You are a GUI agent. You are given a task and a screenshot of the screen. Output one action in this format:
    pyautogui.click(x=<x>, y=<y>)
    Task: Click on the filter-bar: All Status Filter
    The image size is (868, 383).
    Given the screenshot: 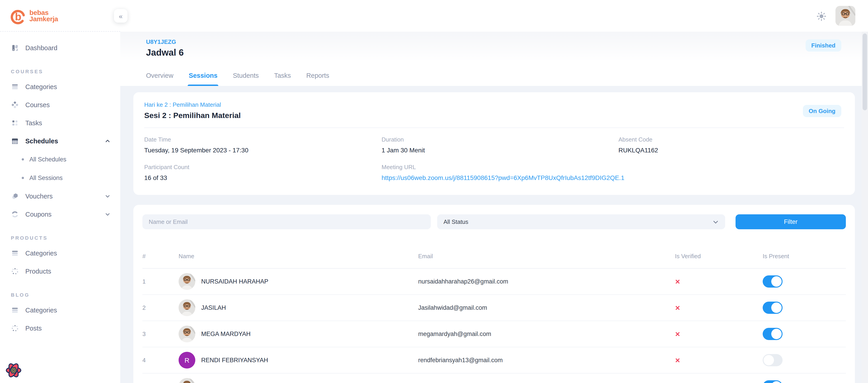 What is the action you would take?
    pyautogui.click(x=494, y=217)
    